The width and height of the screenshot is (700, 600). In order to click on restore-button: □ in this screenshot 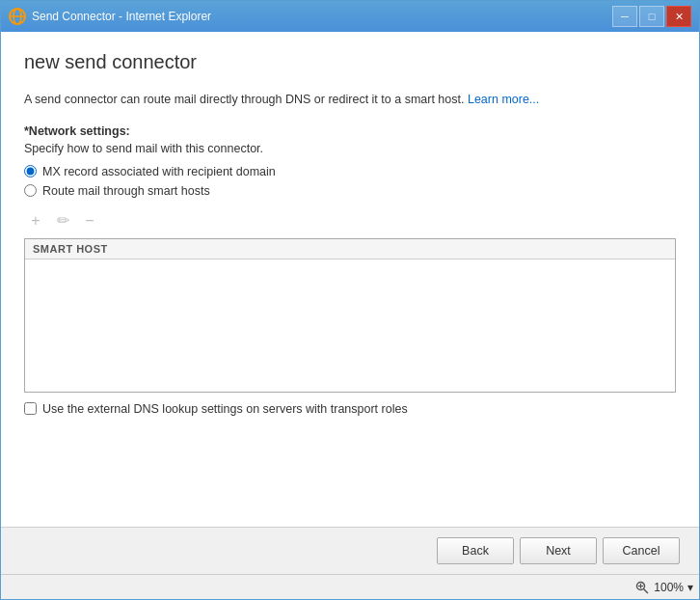, I will do `click(652, 16)`.